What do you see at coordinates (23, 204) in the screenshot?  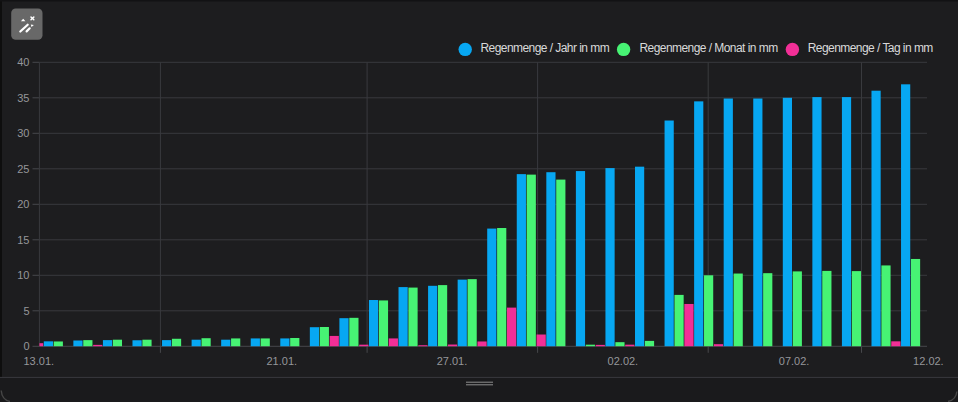 I see `svg-text: 20` at bounding box center [23, 204].